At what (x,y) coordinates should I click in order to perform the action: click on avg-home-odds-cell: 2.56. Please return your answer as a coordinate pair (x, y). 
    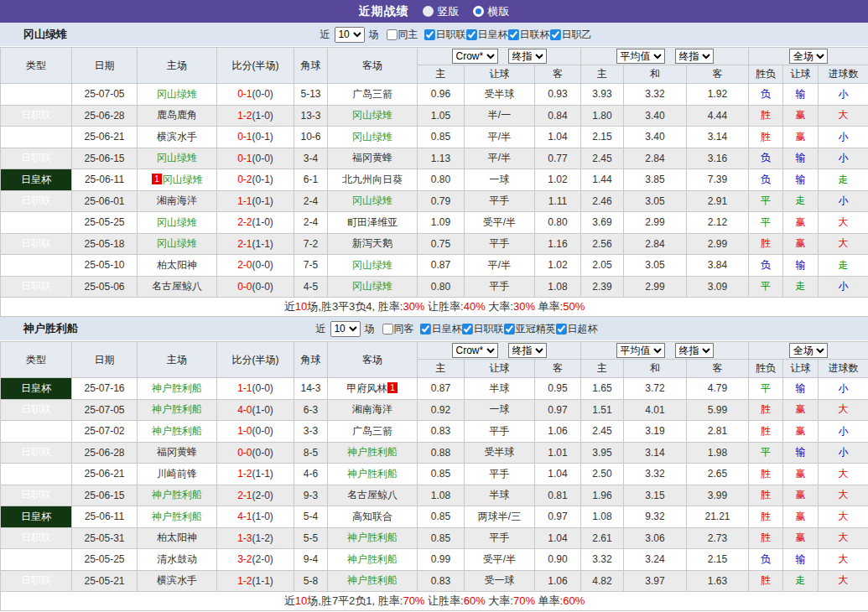
    Looking at the image, I should click on (602, 244).